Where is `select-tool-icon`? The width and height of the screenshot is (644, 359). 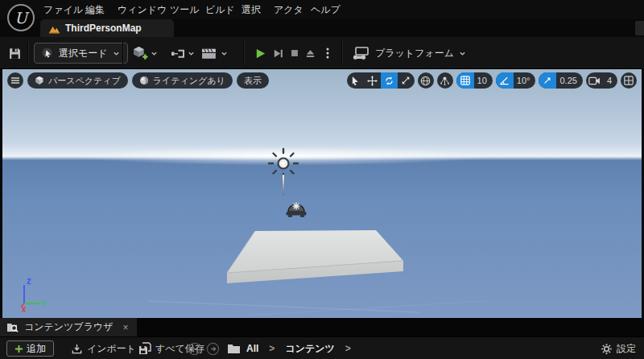
select-tool-icon is located at coordinates (356, 80).